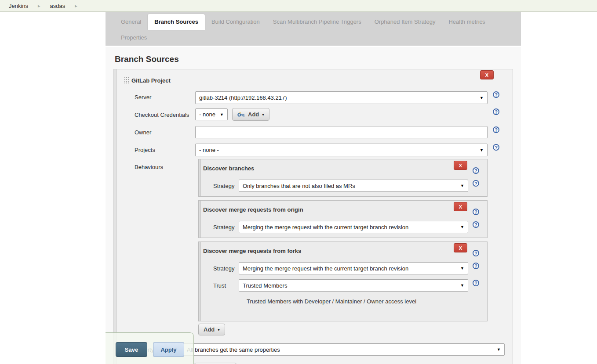 This screenshot has width=597, height=364. Describe the element at coordinates (236, 22) in the screenshot. I see `tab-build-configuration: Build Configuration` at that location.